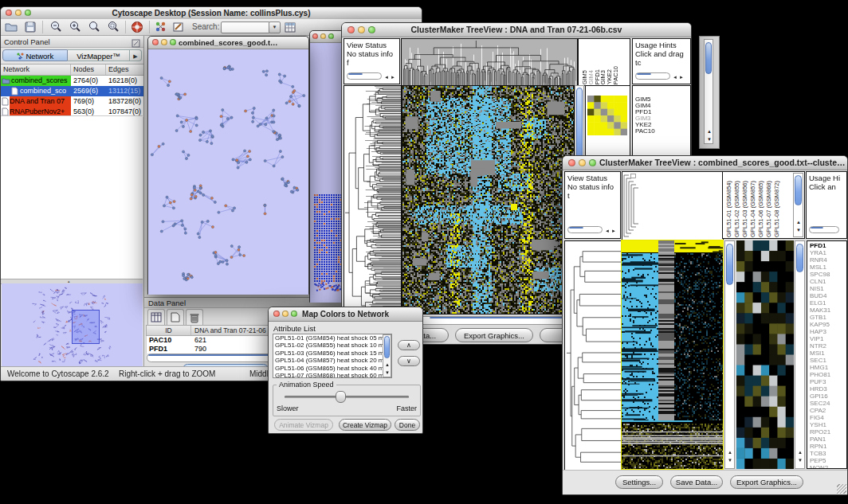  I want to click on dialog-titlebar: Map Colors to Network, so click(346, 315).